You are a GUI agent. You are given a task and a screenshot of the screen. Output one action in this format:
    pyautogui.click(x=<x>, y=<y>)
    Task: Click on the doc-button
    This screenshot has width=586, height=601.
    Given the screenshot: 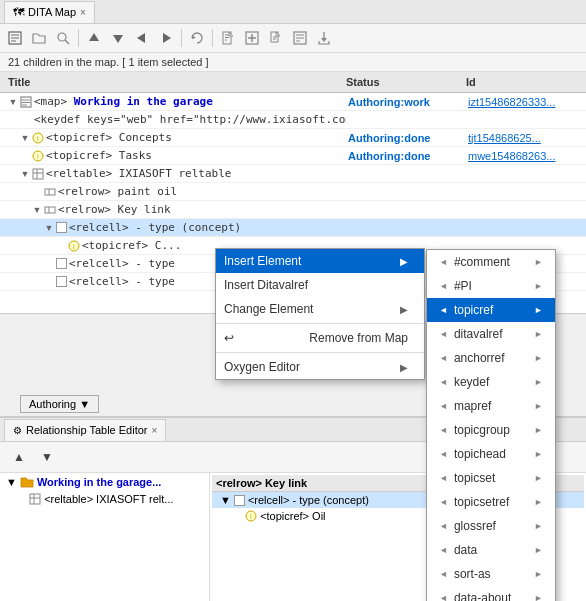 What is the action you would take?
    pyautogui.click(x=228, y=38)
    